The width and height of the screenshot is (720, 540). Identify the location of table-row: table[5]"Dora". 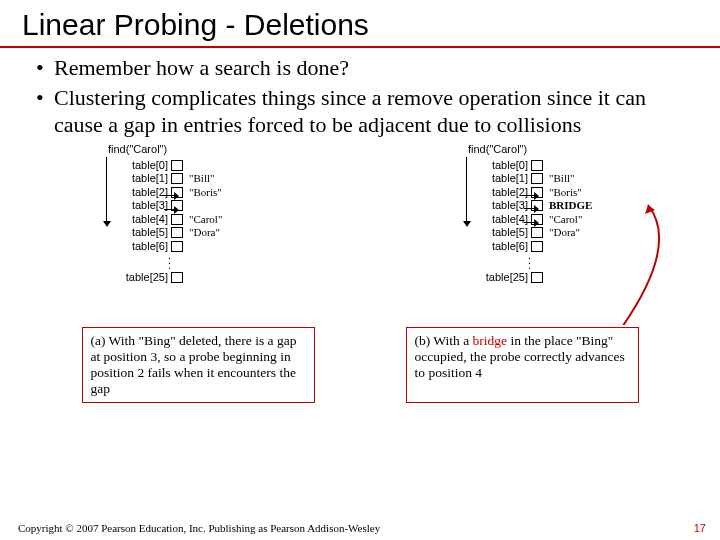
(172, 233).